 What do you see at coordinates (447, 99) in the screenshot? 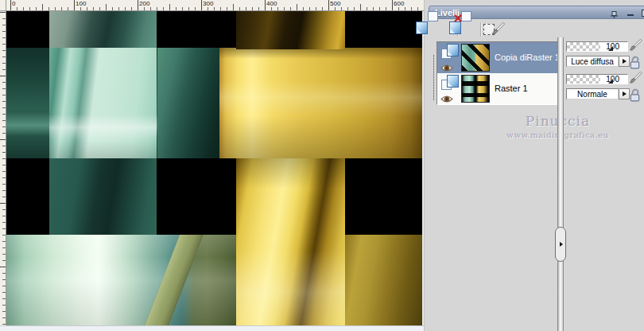
I see `visibility-eye-icon` at bounding box center [447, 99].